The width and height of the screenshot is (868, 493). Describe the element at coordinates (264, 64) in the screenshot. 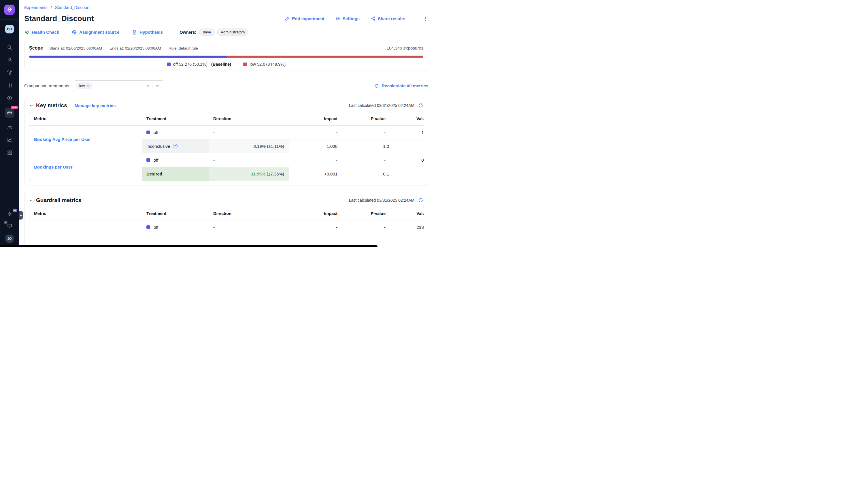

I see `legend-item-low: low 52,073 (49.9%)` at that location.